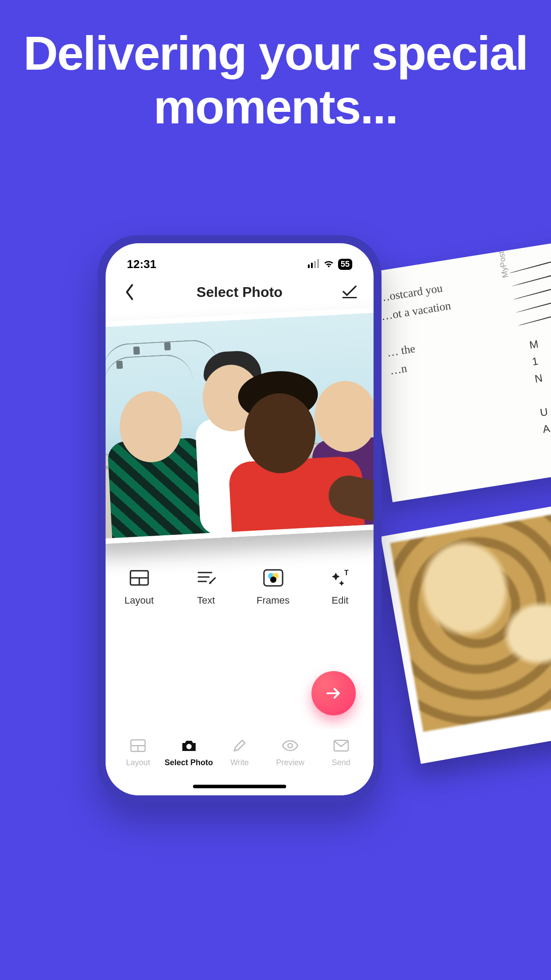 This screenshot has height=980, width=551. Describe the element at coordinates (142, 265) in the screenshot. I see `status-time: 12:31` at that location.